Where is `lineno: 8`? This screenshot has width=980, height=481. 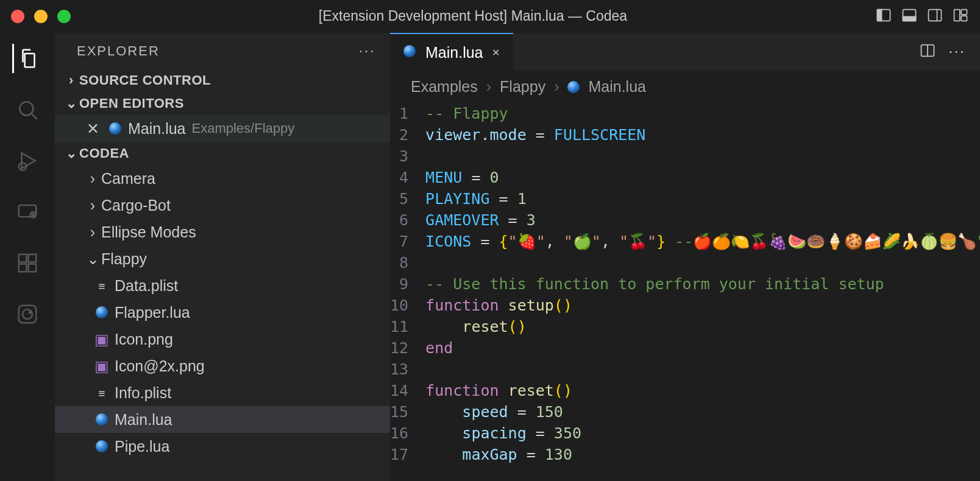
lineno: 8 is located at coordinates (408, 263).